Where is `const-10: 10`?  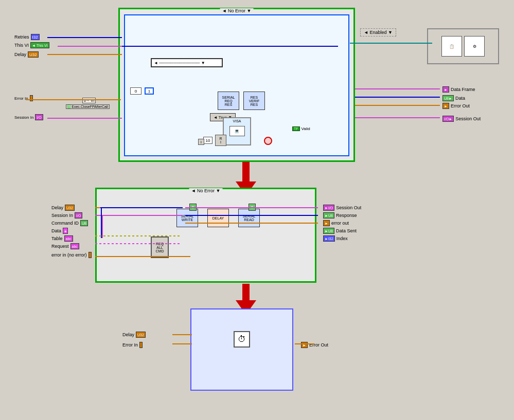 const-10: 10 is located at coordinates (208, 140).